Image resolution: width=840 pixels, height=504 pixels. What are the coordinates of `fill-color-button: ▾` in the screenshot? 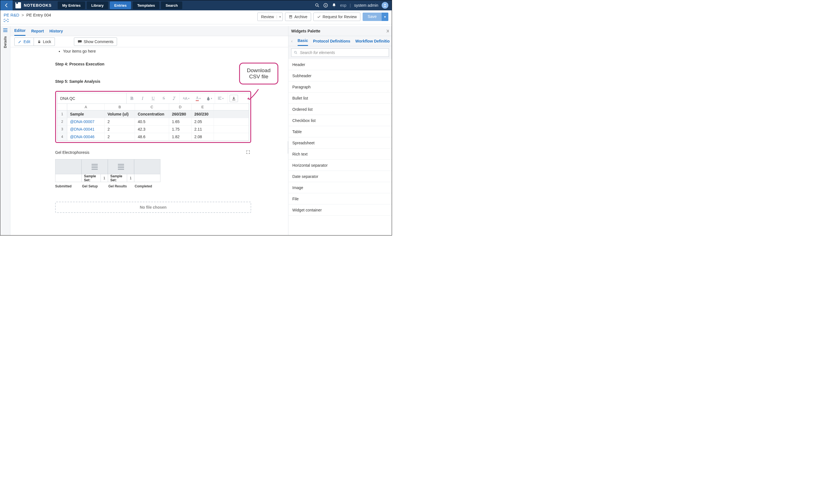 It's located at (209, 98).